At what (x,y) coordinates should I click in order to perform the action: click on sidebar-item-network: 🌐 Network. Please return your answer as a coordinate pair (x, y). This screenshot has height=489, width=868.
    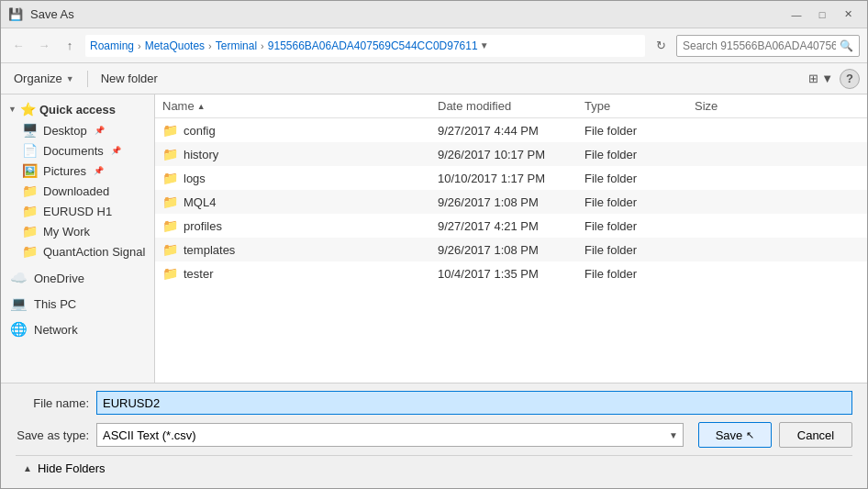
    Looking at the image, I should click on (77, 329).